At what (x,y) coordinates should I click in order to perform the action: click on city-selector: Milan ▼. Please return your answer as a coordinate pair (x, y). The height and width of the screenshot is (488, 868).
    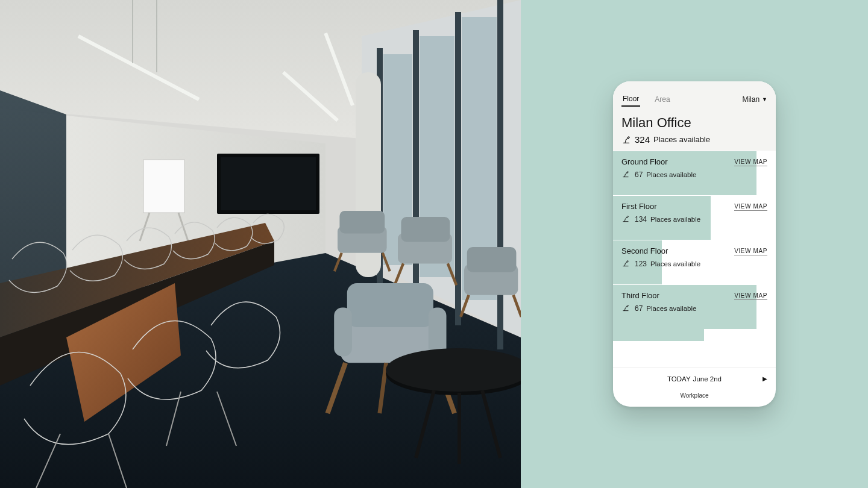
    Looking at the image, I should click on (755, 99).